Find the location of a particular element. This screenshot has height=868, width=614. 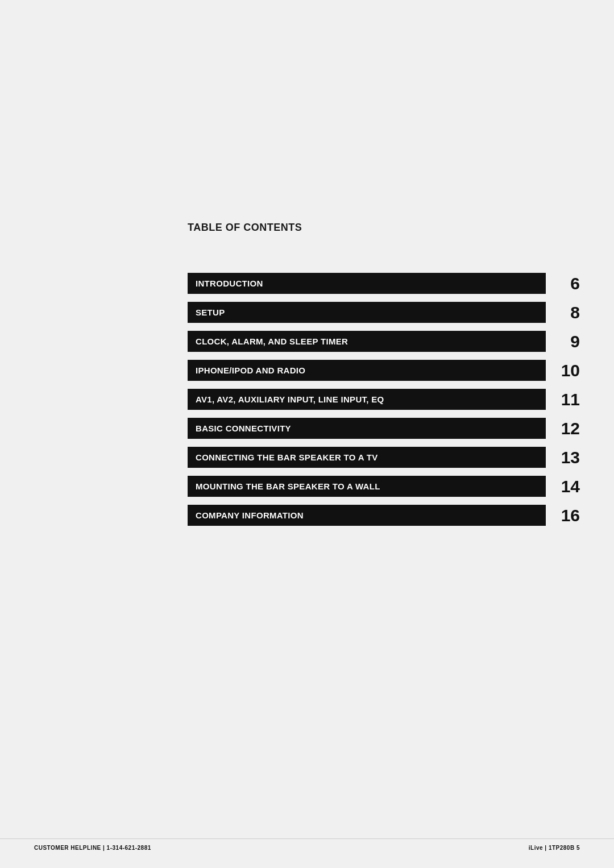

toc-item-page: 9 is located at coordinates (563, 342).